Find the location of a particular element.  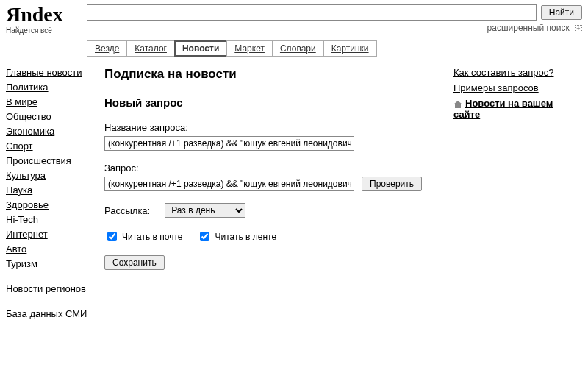

sidebar-item-main-news: Главные новости is located at coordinates (44, 72).